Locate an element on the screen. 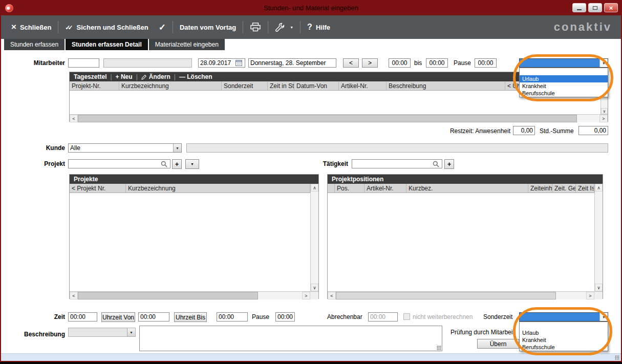  column-header: Zeit. Ge is located at coordinates (564, 188).